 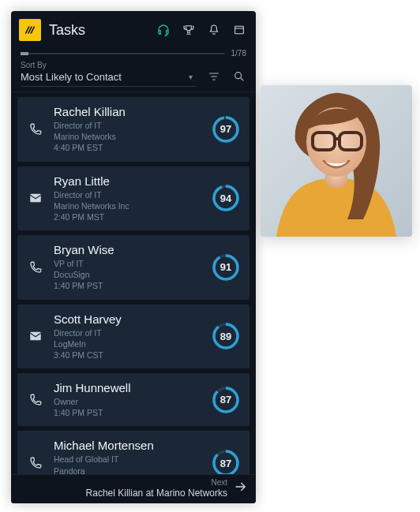 I want to click on logo-icon, so click(x=30, y=30).